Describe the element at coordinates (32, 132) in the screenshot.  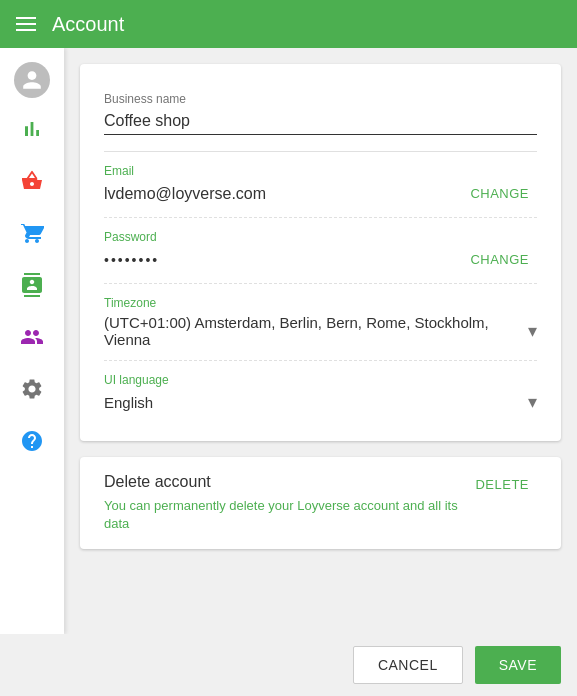
I see `sidebar-item-analytics` at that location.